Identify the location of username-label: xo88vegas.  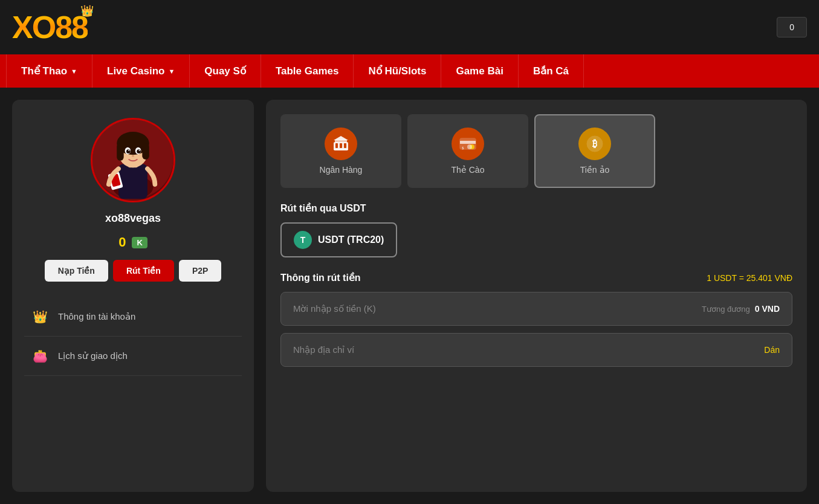
(133, 219).